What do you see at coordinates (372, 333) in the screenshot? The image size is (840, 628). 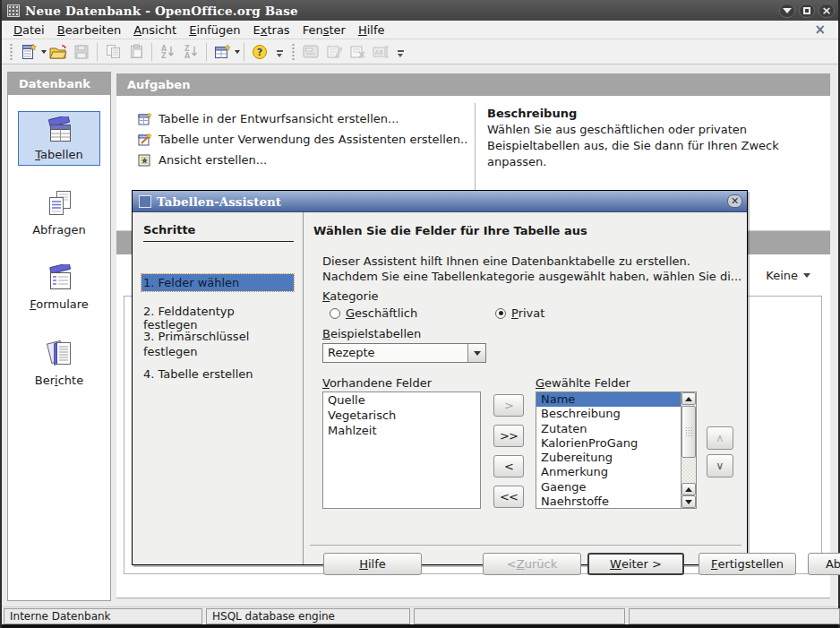 I see `sample-tables-label: Beispielstabellen` at bounding box center [372, 333].